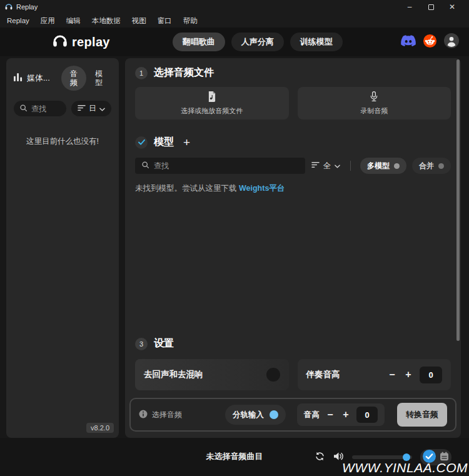 Image resolution: width=469 pixels, height=476 pixels. Describe the element at coordinates (91, 43) in the screenshot. I see `logo-text: replay` at that location.